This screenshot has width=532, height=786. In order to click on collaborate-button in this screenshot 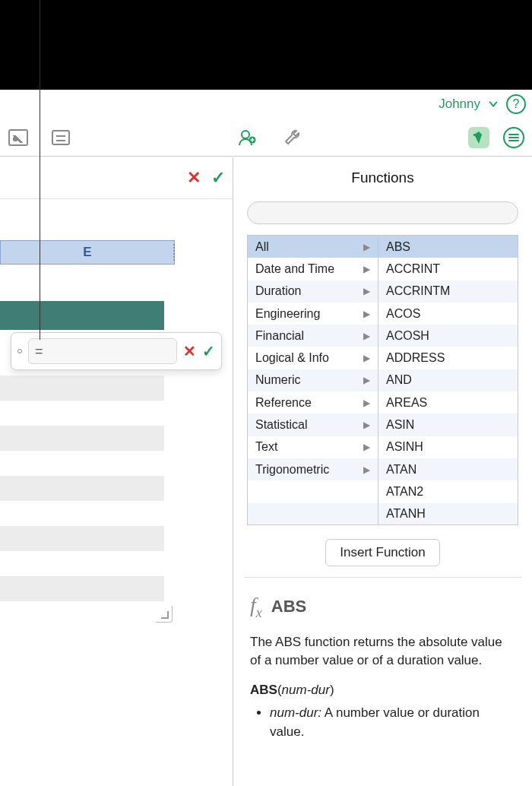, I will do `click(247, 138)`.